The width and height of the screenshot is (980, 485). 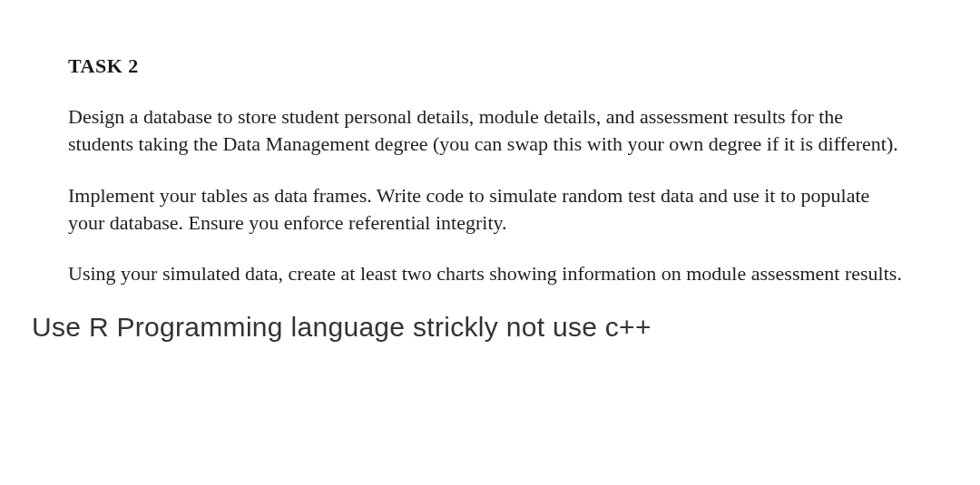 I want to click on task-paragraph: Implement your tables as data frames. Wr…, so click(x=485, y=210).